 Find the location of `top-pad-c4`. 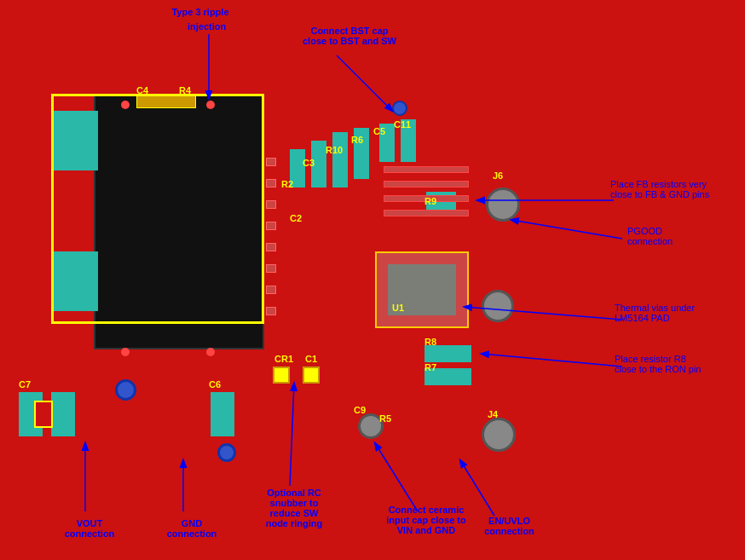

top-pad-c4 is located at coordinates (166, 102).